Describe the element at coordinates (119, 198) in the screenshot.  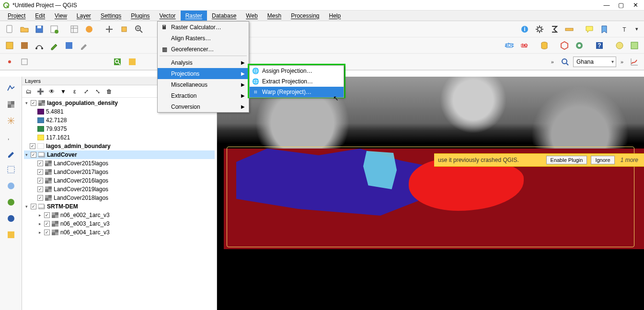
I see `tree-row: LandCover2018lagos` at that location.